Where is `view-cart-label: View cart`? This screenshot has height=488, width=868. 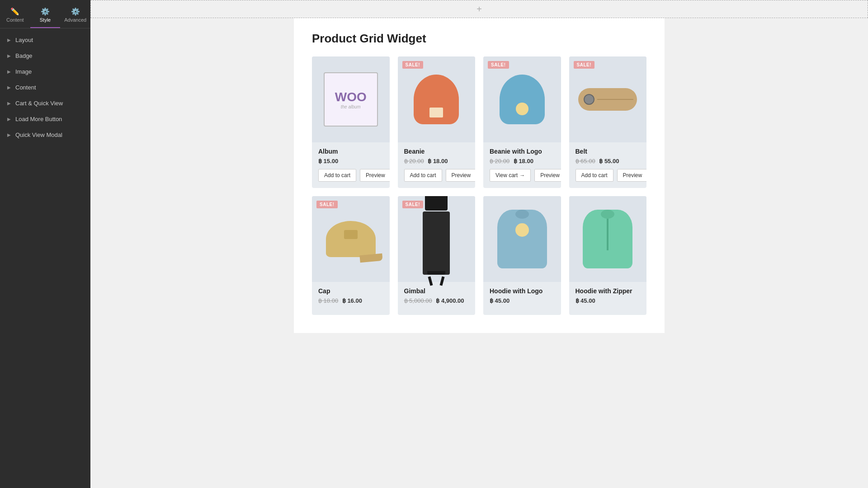
view-cart-label: View cart is located at coordinates (506, 175).